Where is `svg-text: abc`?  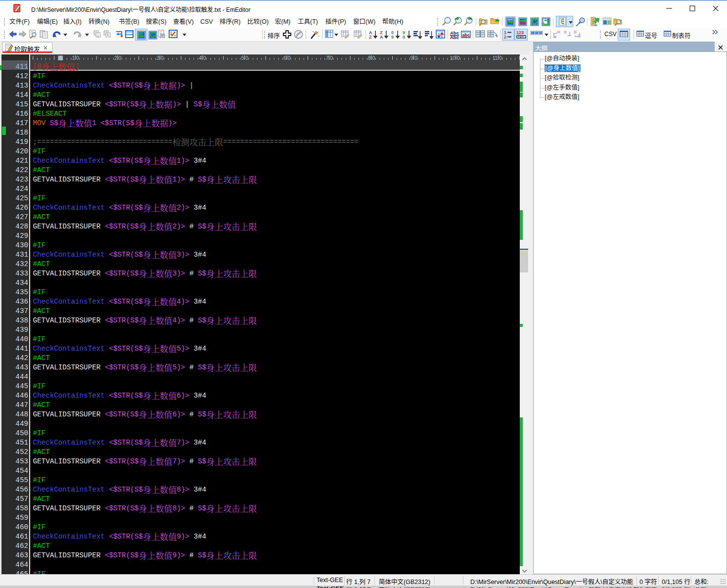 svg-text: abc is located at coordinates (466, 35).